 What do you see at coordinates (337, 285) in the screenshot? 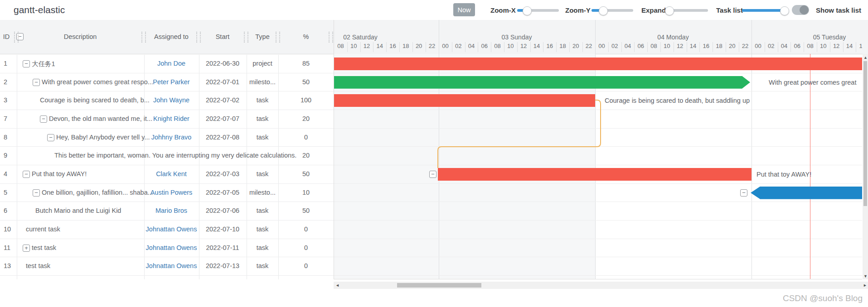
I see `scroll-left-icon: ◄` at bounding box center [337, 285].